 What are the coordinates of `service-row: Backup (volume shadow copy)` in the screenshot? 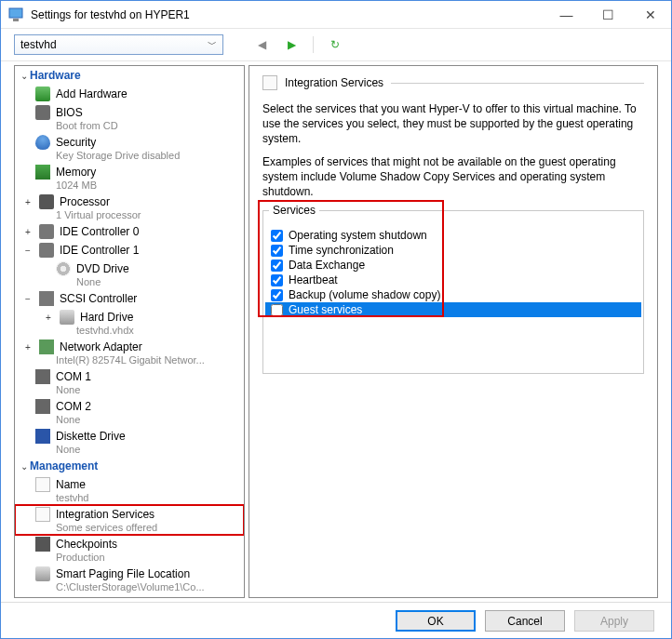 It's located at (453, 295).